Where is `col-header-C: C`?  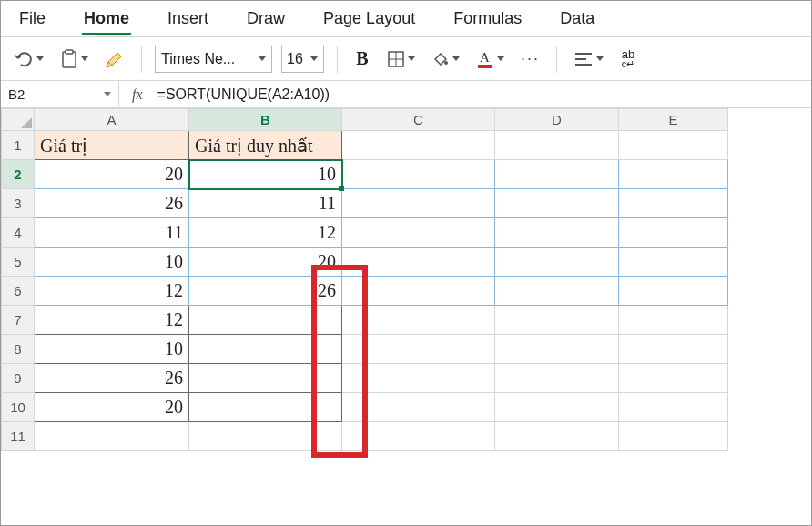
col-header-C: C is located at coordinates (419, 120).